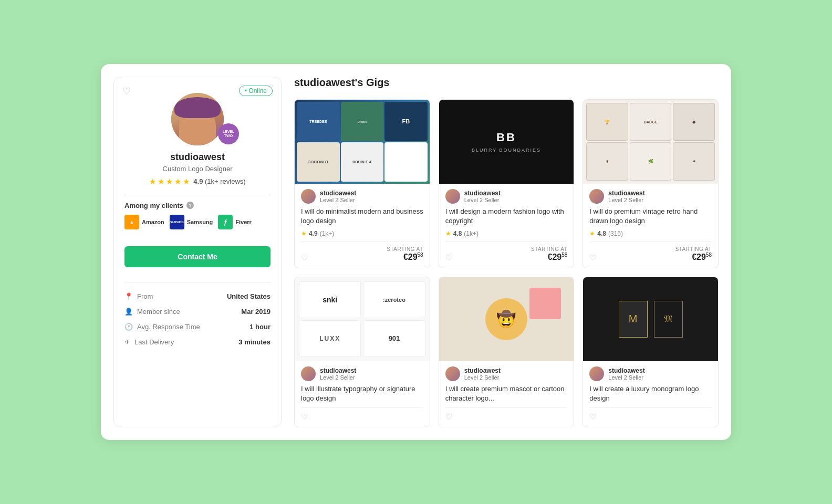 The height and width of the screenshot is (504, 832). I want to click on seller-name-5: studioawest, so click(482, 371).